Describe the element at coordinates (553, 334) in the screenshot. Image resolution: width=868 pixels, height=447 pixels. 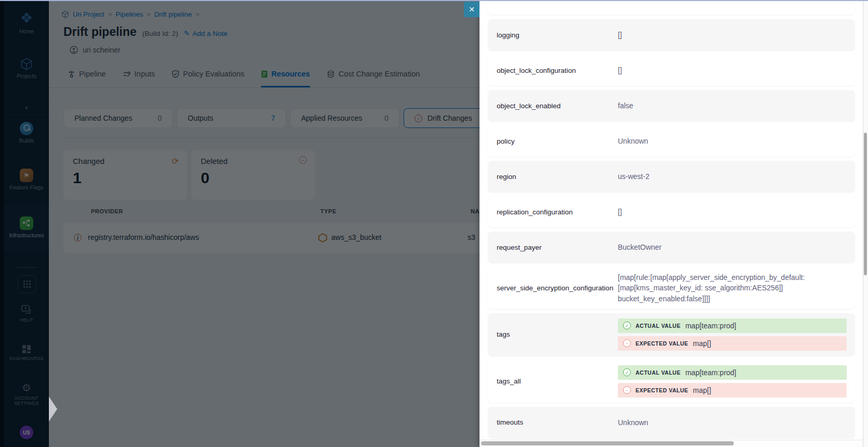
I see `attribute-key: tags` at that location.